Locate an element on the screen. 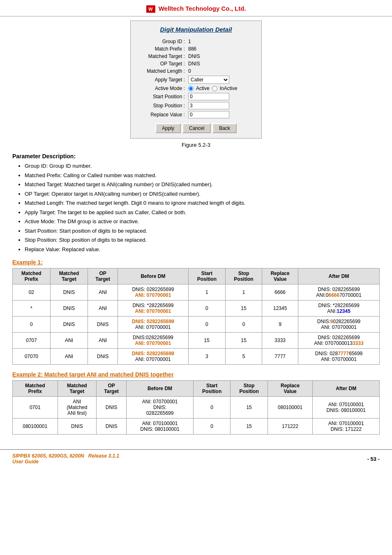 The width and height of the screenshot is (392, 555). back-button: Back is located at coordinates (224, 128).